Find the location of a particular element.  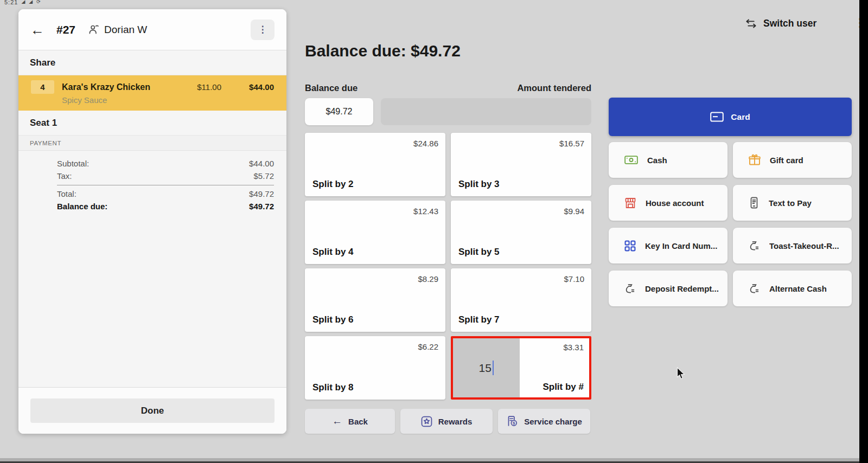

status-time: 5:21 is located at coordinates (11, 3).